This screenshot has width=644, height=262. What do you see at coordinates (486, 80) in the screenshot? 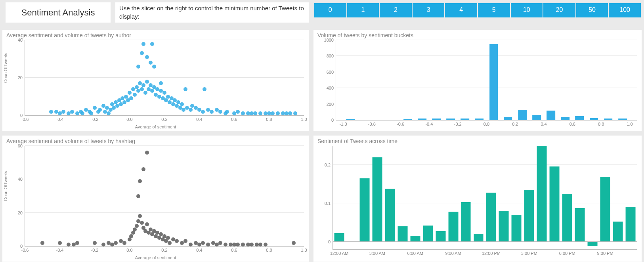
I see `chart-plot-area: 02004006008001000-1.0-0.8-0.6-0.4-0.20.0…` at bounding box center [486, 80].